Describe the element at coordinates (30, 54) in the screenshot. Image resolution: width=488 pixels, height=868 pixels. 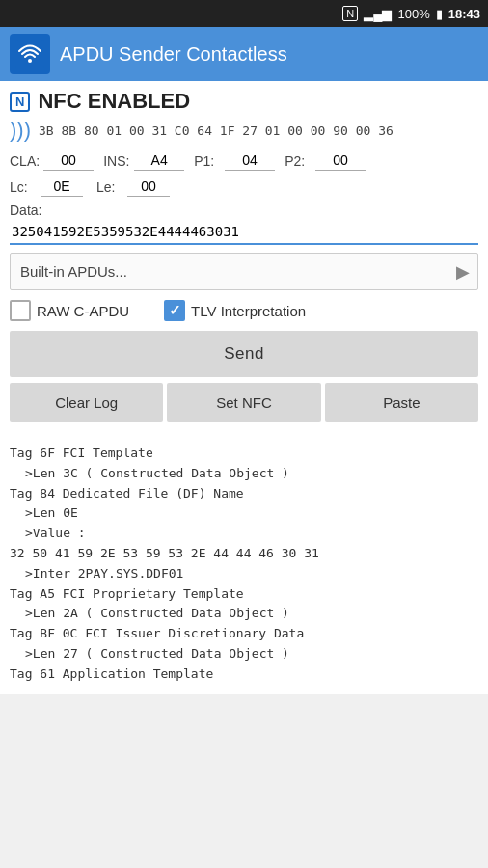
I see `app-icon` at that location.